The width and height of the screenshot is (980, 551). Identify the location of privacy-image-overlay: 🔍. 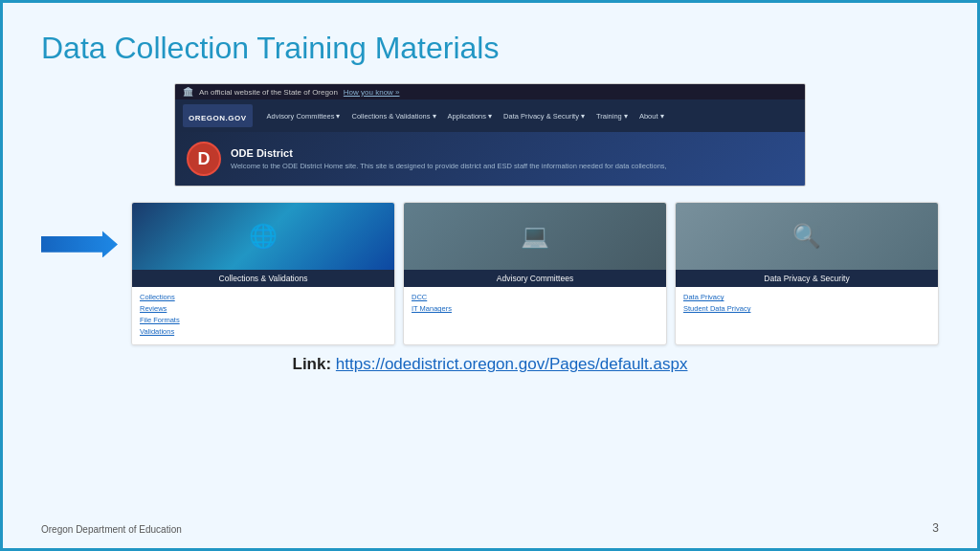
(807, 236).